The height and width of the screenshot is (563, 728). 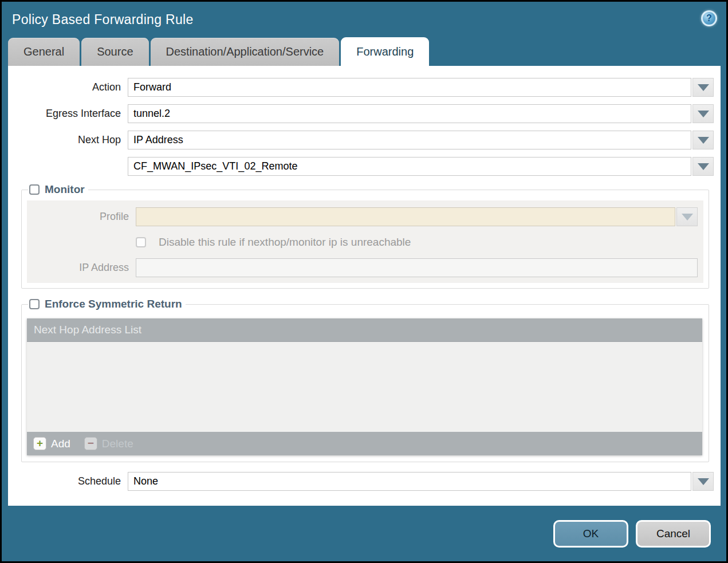 I want to click on minus-icon: −, so click(x=90, y=443).